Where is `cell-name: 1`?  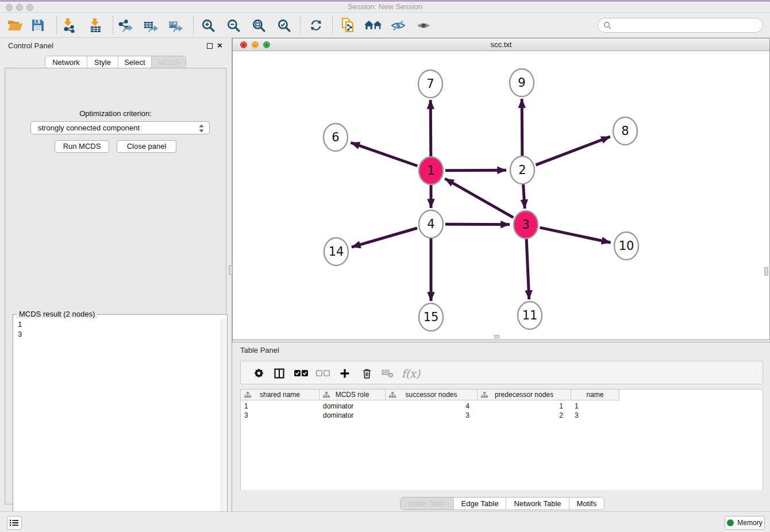
cell-name: 1 is located at coordinates (595, 406).